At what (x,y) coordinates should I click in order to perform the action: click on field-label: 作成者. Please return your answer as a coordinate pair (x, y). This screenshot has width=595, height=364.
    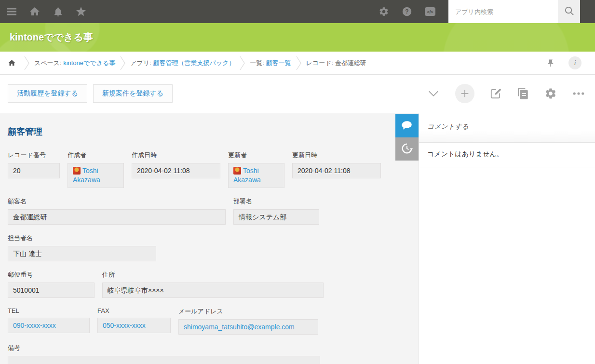
    Looking at the image, I should click on (95, 155).